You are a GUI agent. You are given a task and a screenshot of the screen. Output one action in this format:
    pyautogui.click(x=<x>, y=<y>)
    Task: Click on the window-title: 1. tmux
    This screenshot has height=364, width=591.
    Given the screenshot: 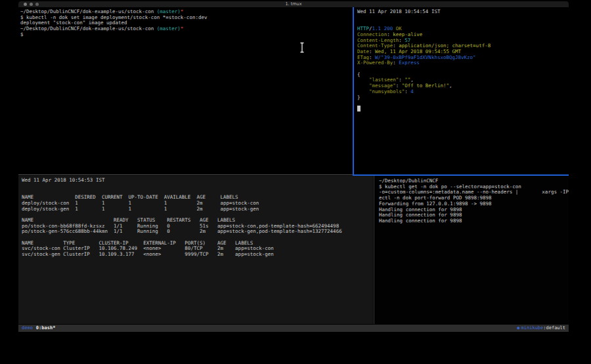 What is the action you would take?
    pyautogui.click(x=294, y=4)
    